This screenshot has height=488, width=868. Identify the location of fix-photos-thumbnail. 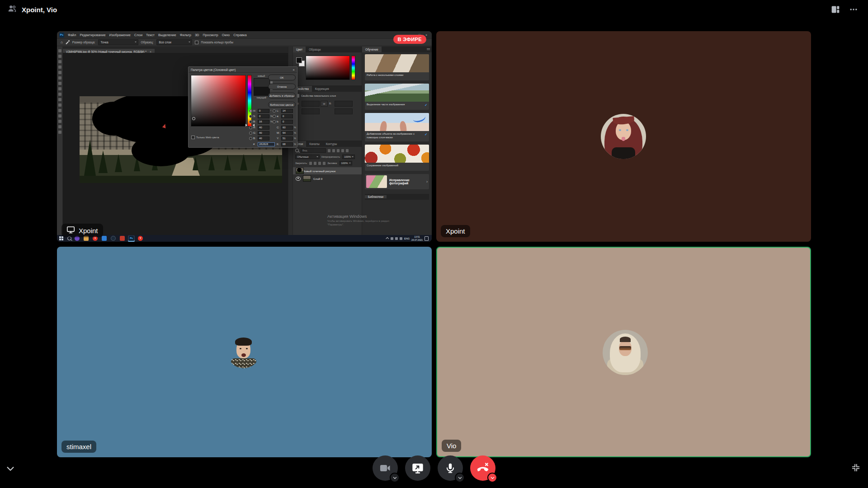
(377, 182).